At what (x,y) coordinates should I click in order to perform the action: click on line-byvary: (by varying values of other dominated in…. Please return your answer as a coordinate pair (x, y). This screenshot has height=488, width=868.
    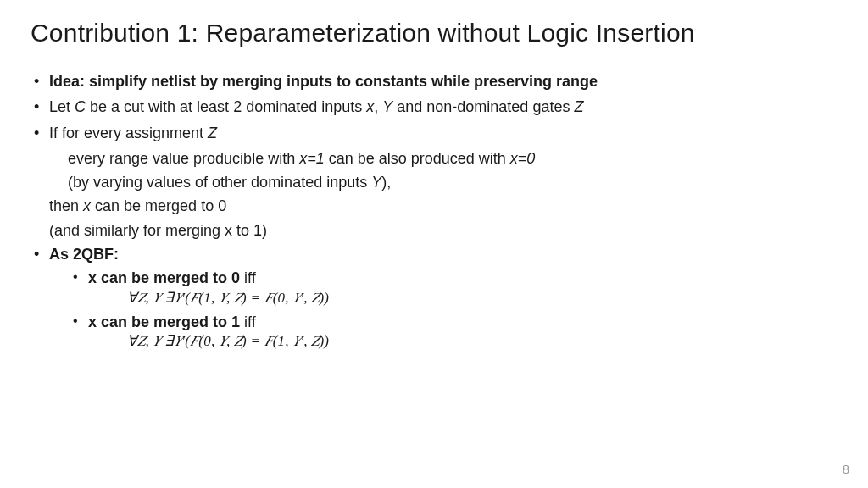
    Looking at the image, I should click on (434, 182).